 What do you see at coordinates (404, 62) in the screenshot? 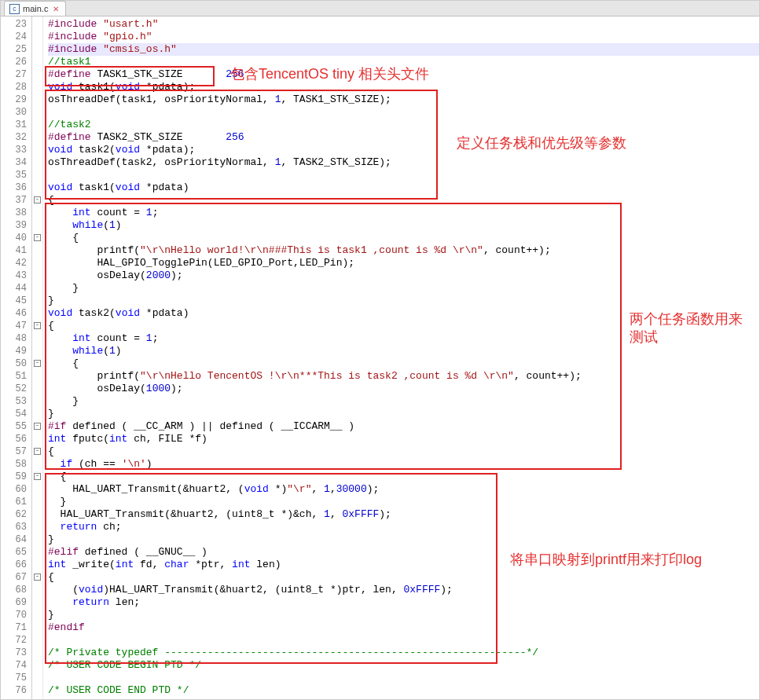
I see `code-line: //task1` at bounding box center [404, 62].